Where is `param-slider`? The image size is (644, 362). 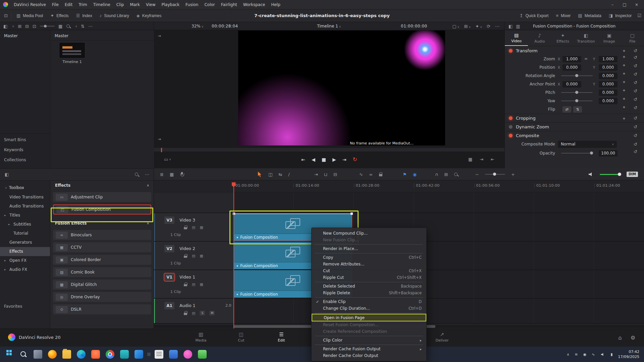
param-slider is located at coordinates (577, 101).